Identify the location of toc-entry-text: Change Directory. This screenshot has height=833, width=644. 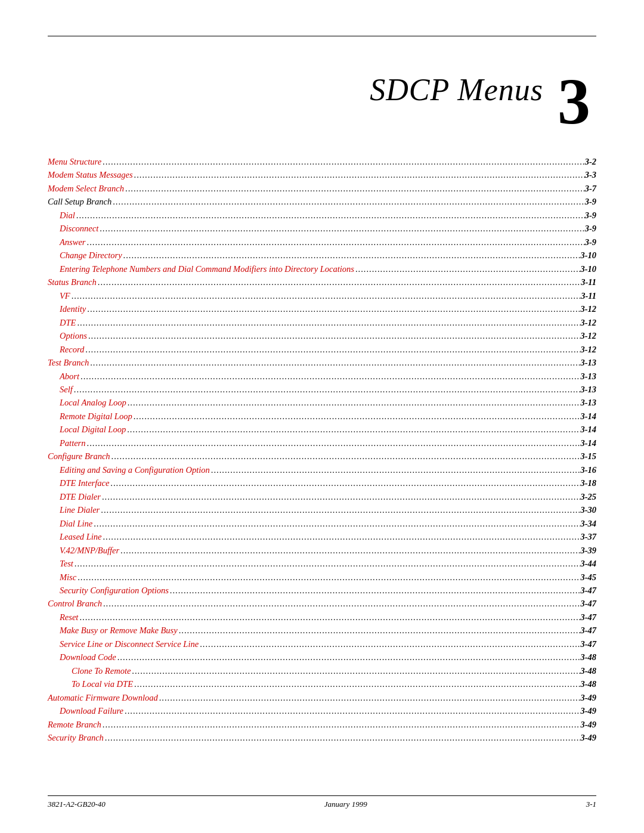
(85, 255).